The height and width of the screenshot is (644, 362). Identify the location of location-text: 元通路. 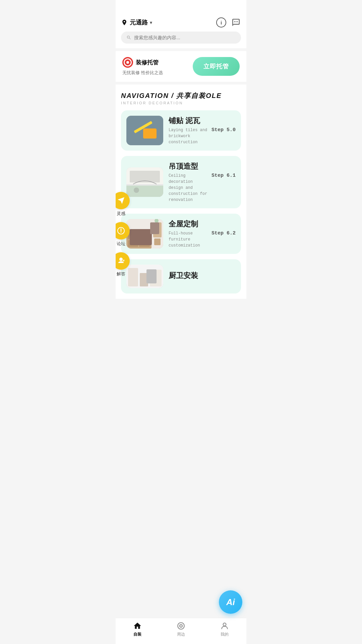
(139, 22).